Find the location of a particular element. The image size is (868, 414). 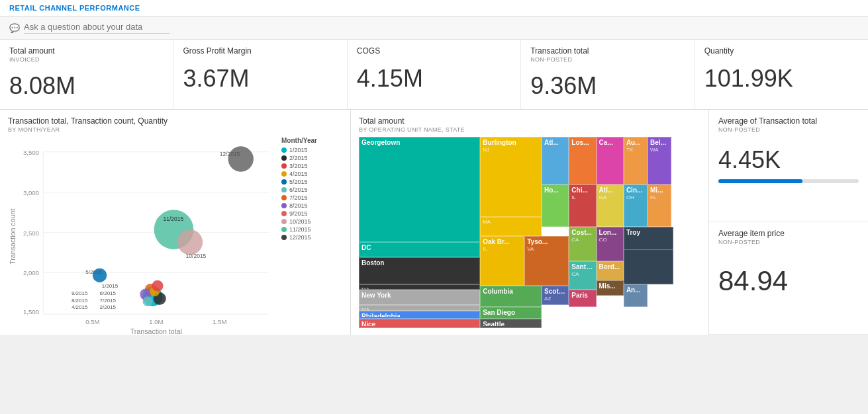

legend-item-3: 4/2015 is located at coordinates (312, 174).